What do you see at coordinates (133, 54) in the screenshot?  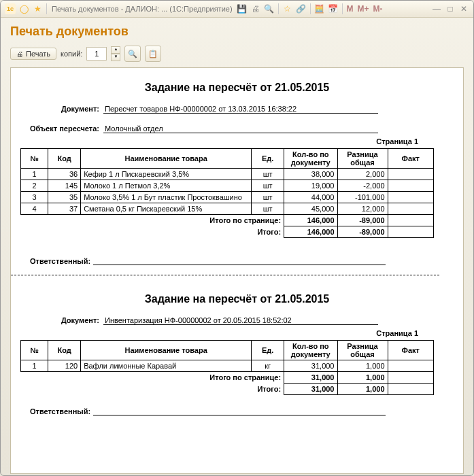 I see `magnifier-icon: 🔍` at bounding box center [133, 54].